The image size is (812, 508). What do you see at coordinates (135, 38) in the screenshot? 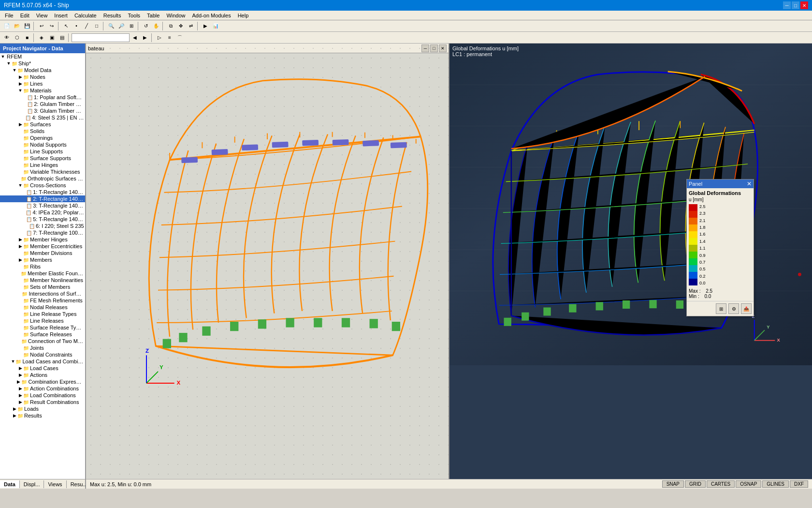
I see `prev-lc-btn: ◀` at bounding box center [135, 38].